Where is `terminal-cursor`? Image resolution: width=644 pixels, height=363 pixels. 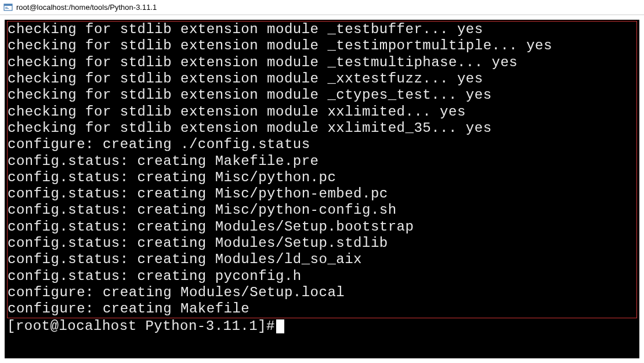 terminal-cursor is located at coordinates (280, 326).